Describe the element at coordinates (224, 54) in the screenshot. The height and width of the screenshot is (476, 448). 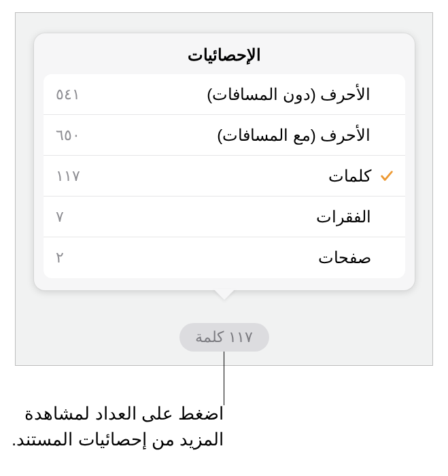
I see `popover-title: الإحصائيات` at that location.